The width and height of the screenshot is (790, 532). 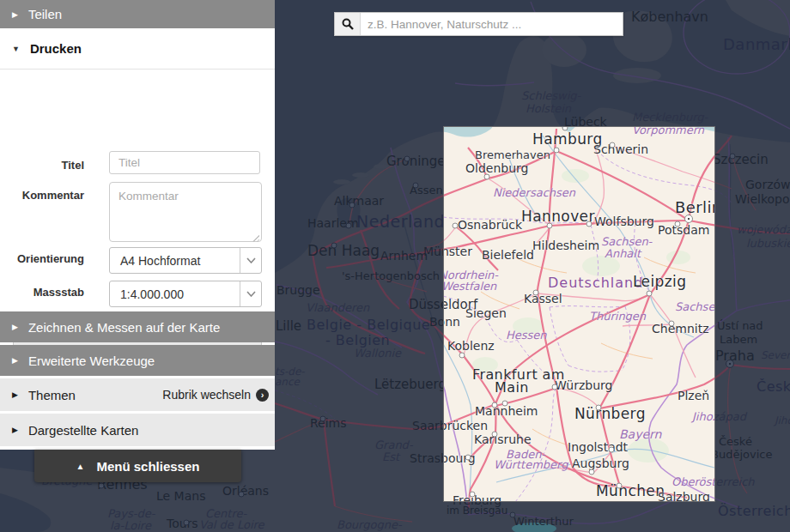 I want to click on map-label: Leipzig, so click(x=659, y=282).